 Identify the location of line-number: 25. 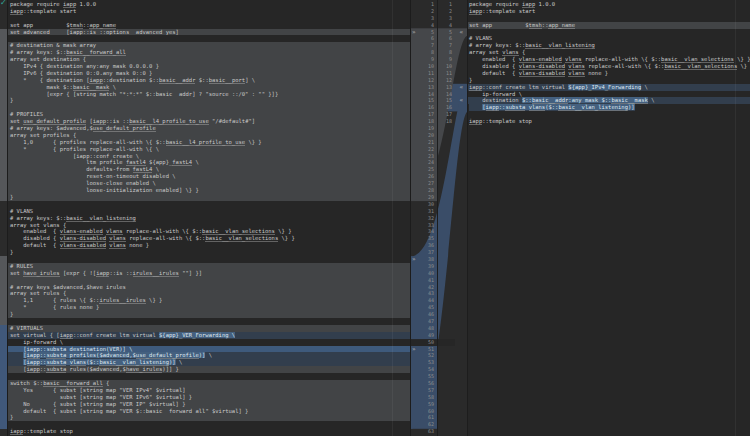
(424, 170).